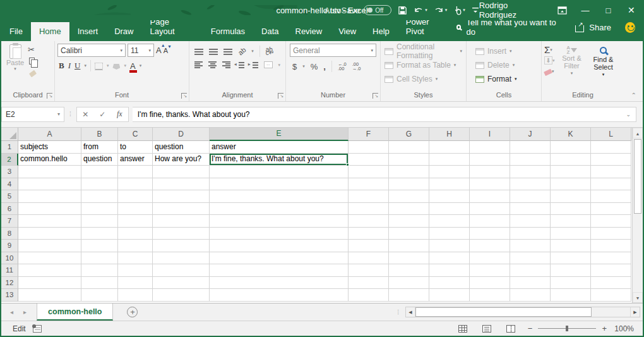  What do you see at coordinates (85, 66) in the screenshot?
I see `underline-dropdown-icon: ▾` at bounding box center [85, 66].